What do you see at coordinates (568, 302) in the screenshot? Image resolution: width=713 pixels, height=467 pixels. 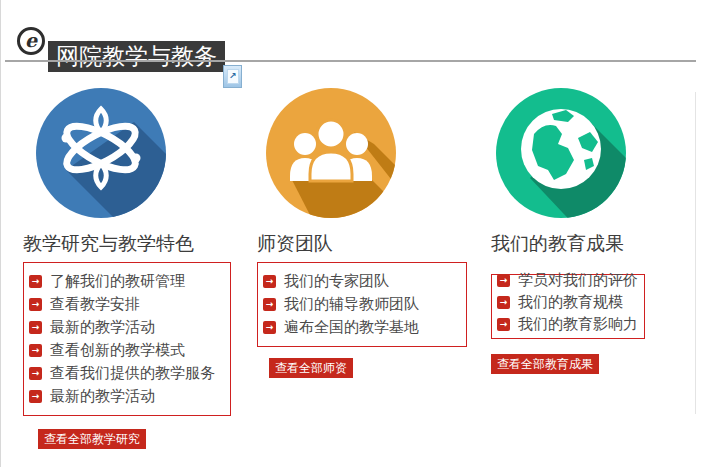 I see `link-list: → 学员对我们的评价 → 我们的教育规模 → 我们的教育影响力` at bounding box center [568, 302].